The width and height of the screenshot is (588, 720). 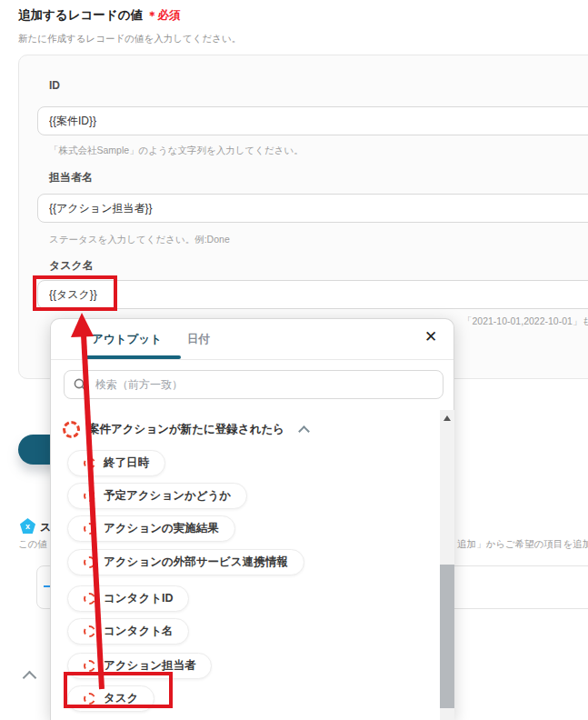 I want to click on output-item-task: タスク, so click(x=111, y=698).